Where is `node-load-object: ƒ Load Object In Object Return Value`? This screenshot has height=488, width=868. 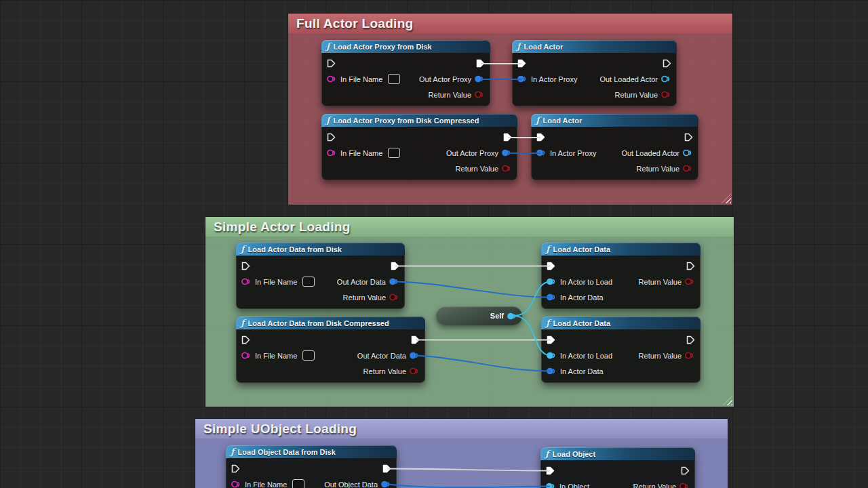 node-load-object: ƒ Load Object In Object Return Value is located at coordinates (618, 468).